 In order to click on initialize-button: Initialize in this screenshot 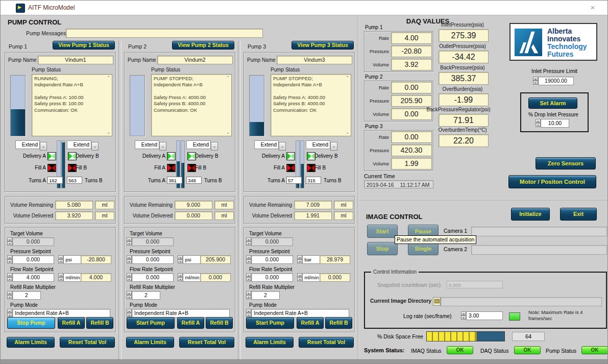, I will do `click(530, 214)`.